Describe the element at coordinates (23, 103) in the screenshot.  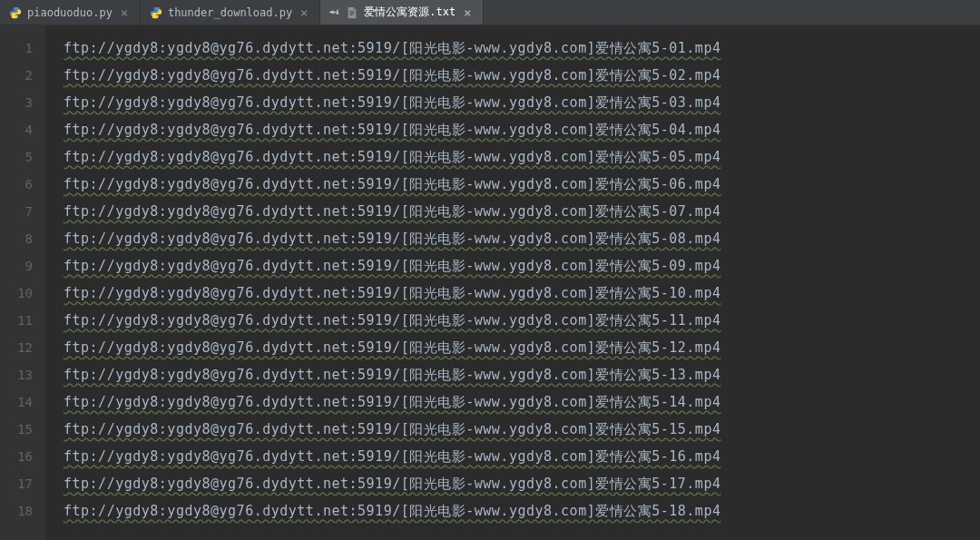
I see `line-number: 3` at that location.